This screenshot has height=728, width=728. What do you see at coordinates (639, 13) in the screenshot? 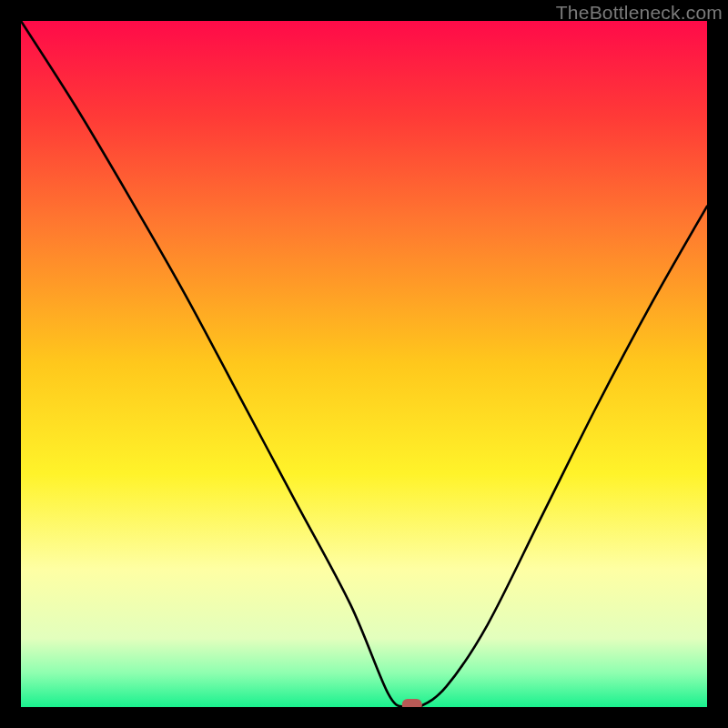
I see `watermark-text: TheBottleneck.com` at bounding box center [639, 13].